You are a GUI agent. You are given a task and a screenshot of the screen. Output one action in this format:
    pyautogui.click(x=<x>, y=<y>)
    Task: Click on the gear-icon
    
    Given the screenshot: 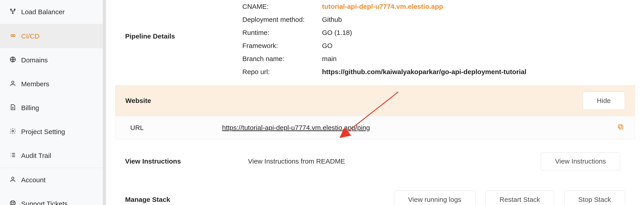 What is the action you would take?
    pyautogui.click(x=13, y=132)
    